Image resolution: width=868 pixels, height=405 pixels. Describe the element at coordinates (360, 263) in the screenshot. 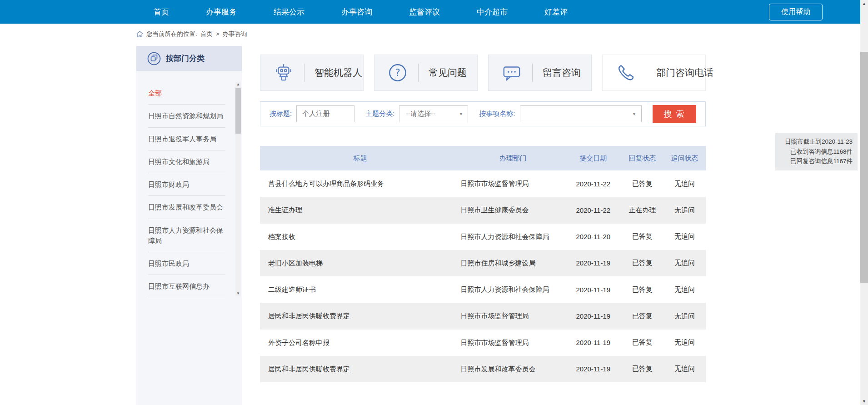

I see `cell-title: 老旧小区加装电梯` at that location.